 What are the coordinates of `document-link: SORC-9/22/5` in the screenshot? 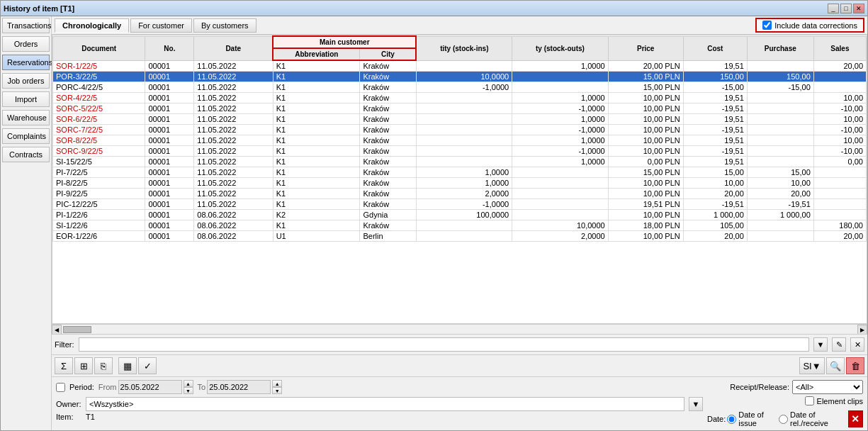 It's located at (79, 151).